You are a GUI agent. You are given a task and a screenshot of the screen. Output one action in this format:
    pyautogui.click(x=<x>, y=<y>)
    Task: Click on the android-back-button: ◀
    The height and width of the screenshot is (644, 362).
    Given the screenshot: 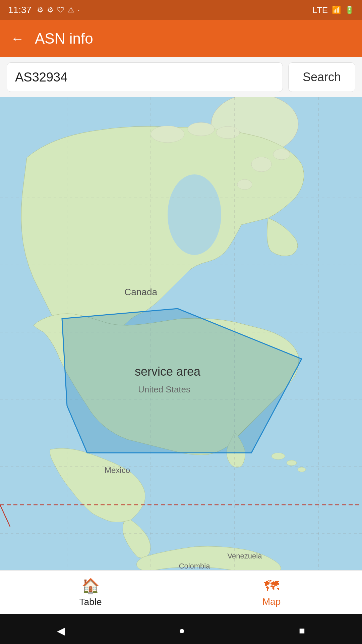 What is the action you would take?
    pyautogui.click(x=61, y=631)
    